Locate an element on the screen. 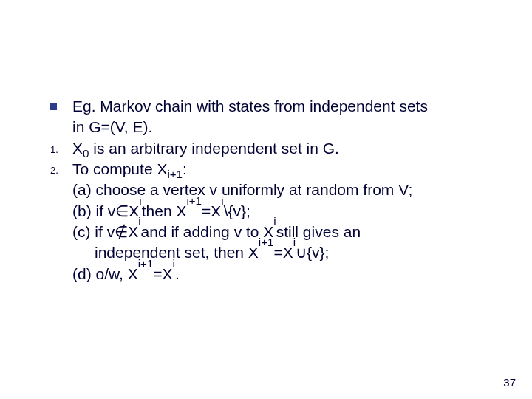  step-d: (d) o/w, Xi+1=Xi. is located at coordinates (266, 274).